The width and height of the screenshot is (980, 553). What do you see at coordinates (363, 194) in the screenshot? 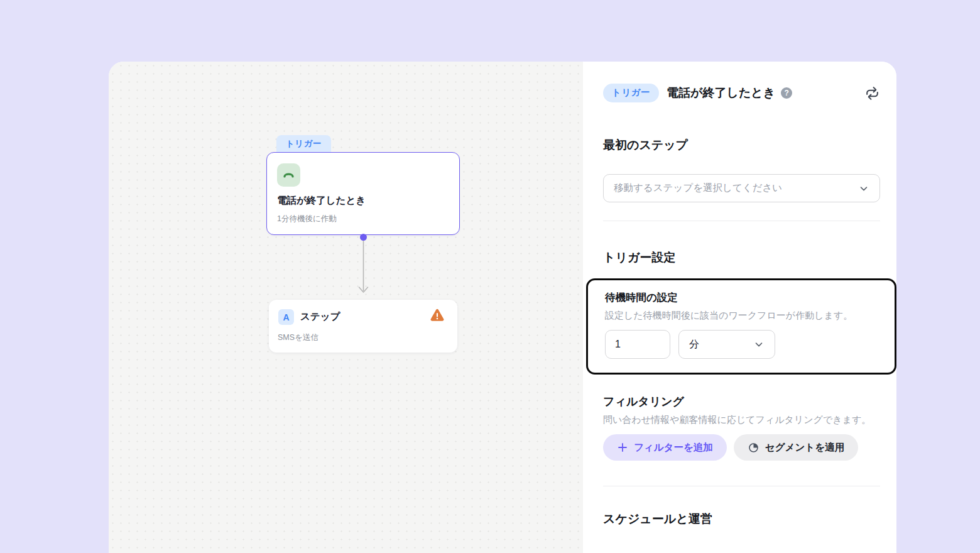
I see `trigger-node: 電話が終了したとき 1分待機後に作動` at bounding box center [363, 194].